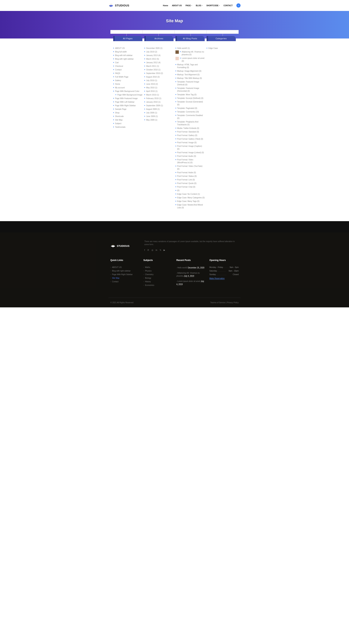  What do you see at coordinates (128, 127) in the screenshot?
I see `sitemap-link: Testimonials` at bounding box center [128, 127].